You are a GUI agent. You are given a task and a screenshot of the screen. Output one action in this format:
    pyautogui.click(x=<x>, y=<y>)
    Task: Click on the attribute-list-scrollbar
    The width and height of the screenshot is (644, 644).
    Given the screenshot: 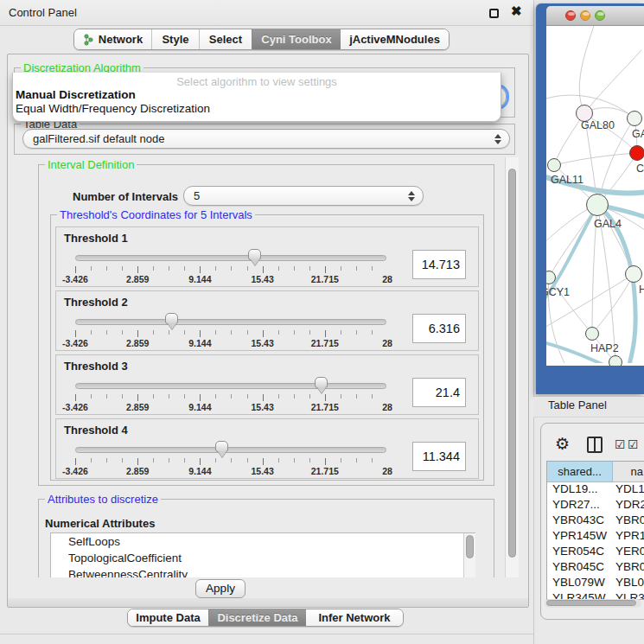 What is the action you would take?
    pyautogui.click(x=469, y=555)
    